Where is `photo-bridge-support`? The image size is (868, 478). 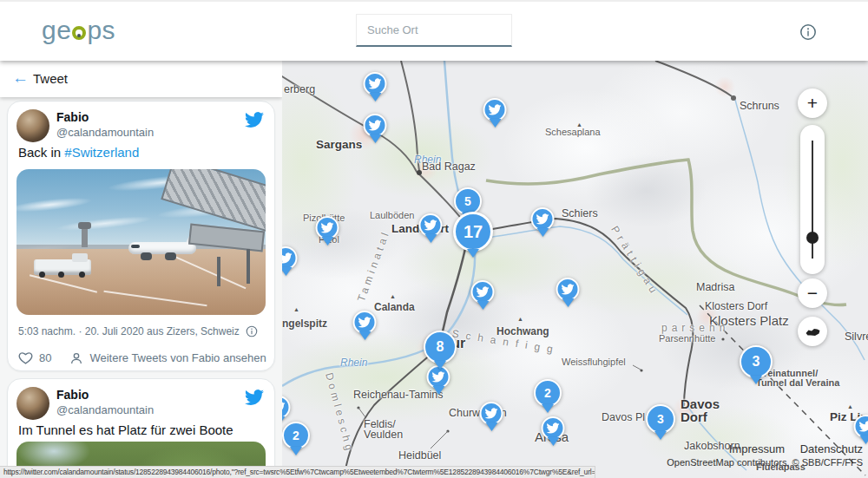 photo-bridge-support is located at coordinates (219, 272).